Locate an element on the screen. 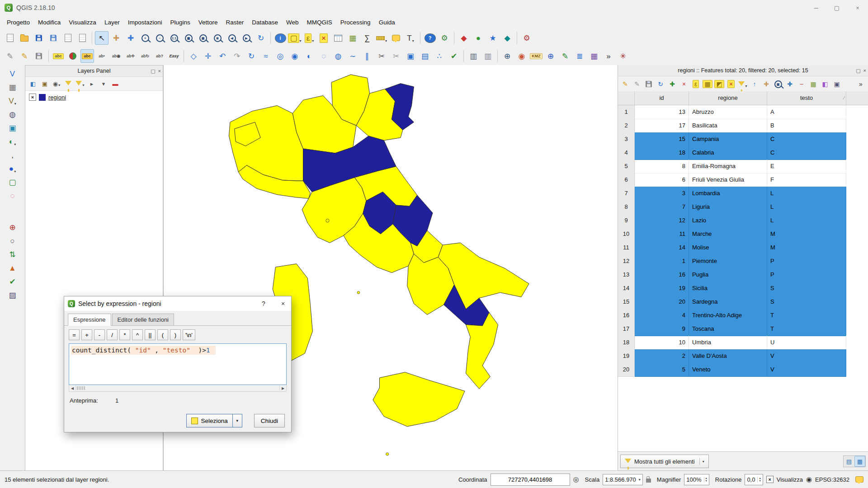 This screenshot has width=868, height=488. render-checkbox: × is located at coordinates (770, 479).